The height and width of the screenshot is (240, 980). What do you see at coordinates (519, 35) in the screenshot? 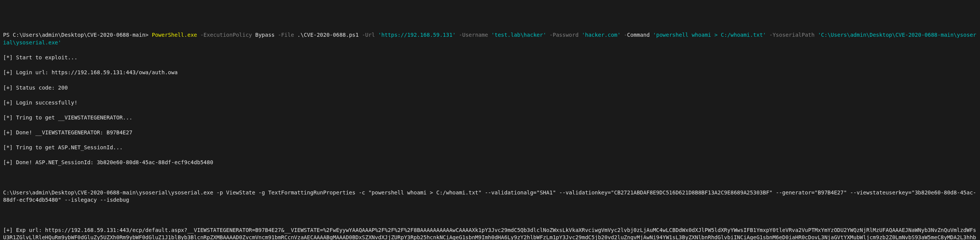
I see `val-username: 'test.lab\hacker'` at bounding box center [519, 35].